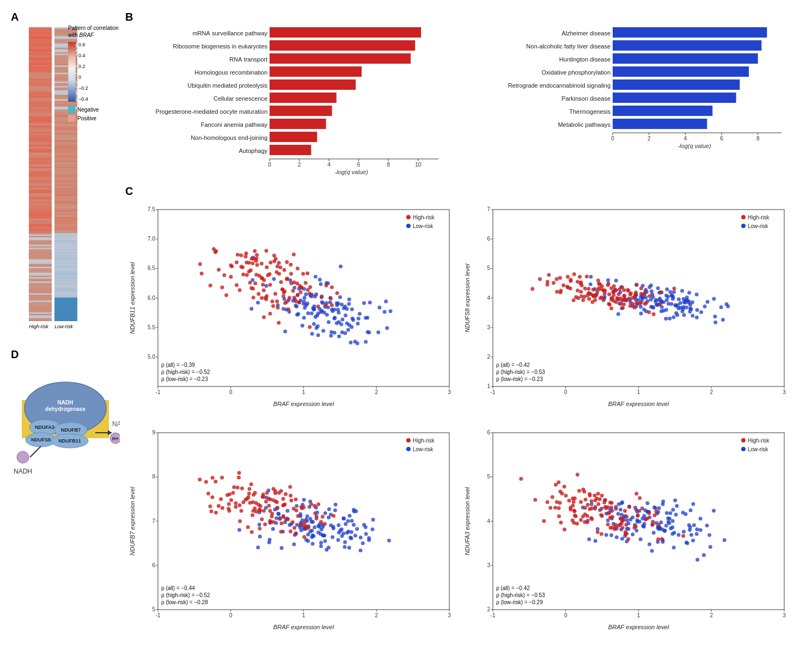 The width and height of the screenshot is (812, 645). Describe the element at coordinates (83, 77) in the screenshot. I see `scale-val-0: 0` at that location.